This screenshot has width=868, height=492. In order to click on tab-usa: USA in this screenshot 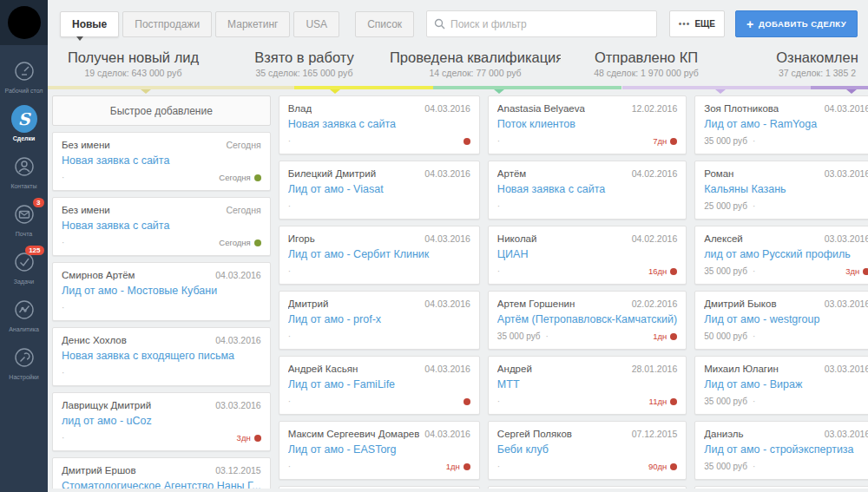, I will do `click(316, 24)`.